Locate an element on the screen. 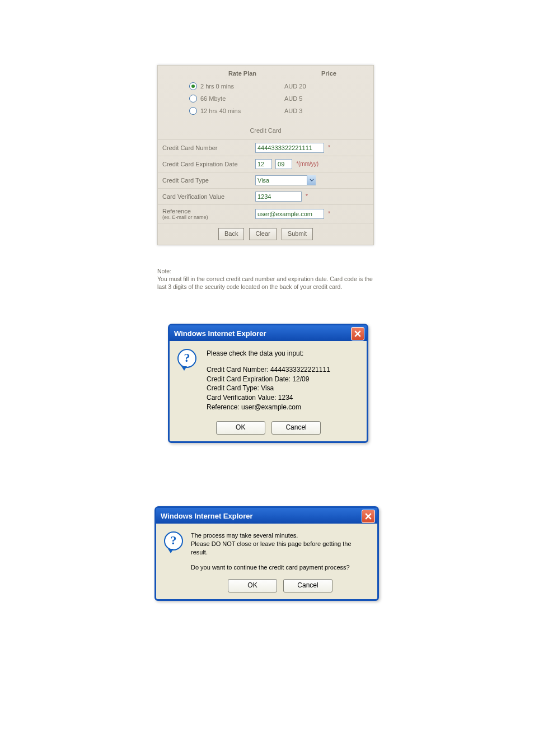 The width and height of the screenshot is (534, 756). credit-card-form: Rate Plan Price 2 hrs 0 mins AUD 20 66 M… is located at coordinates (265, 155).